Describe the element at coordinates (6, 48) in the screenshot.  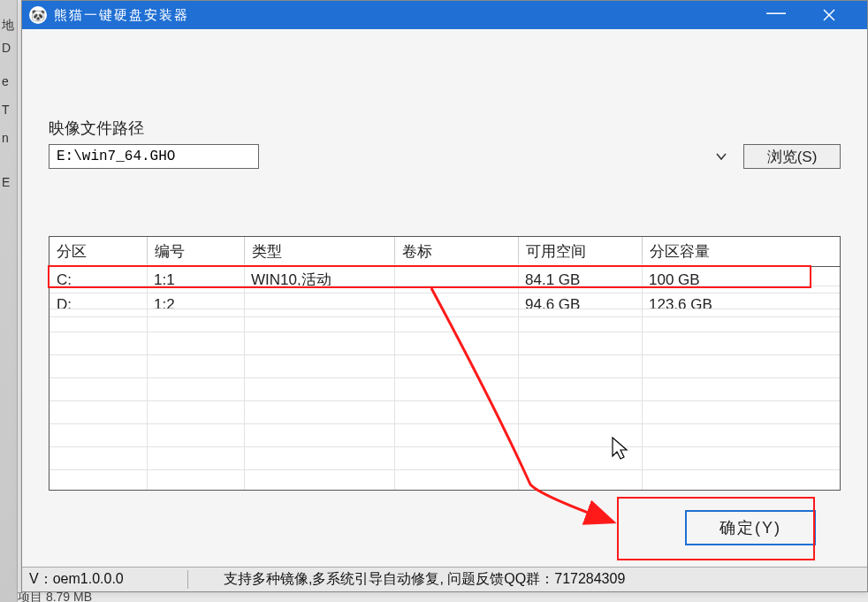
I see `bg-char: D` at that location.